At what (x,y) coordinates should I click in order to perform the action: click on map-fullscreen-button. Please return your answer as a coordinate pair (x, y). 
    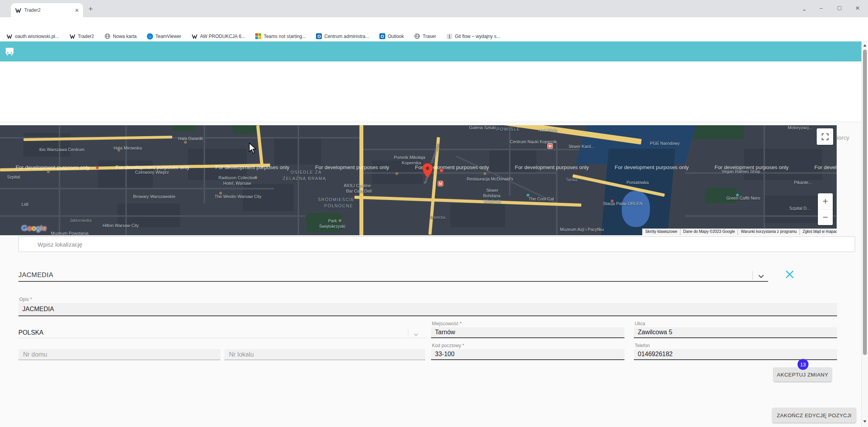
    Looking at the image, I should click on (825, 137).